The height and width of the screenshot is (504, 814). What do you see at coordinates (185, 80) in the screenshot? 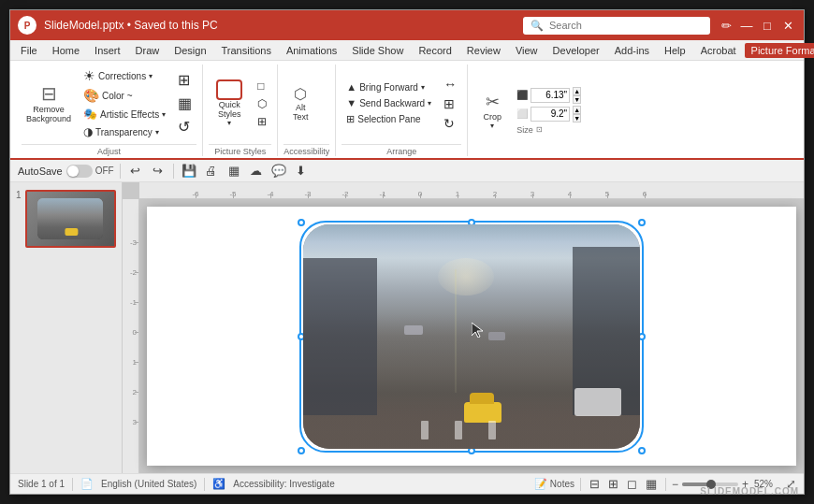
I see `compress-pictures-button: ⊞` at bounding box center [185, 80].